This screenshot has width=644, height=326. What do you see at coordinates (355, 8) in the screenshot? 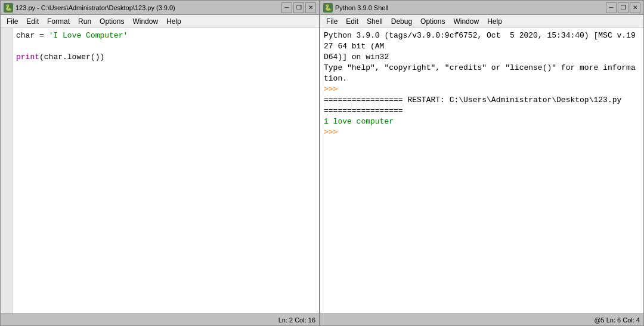
I see `shell-title-left: 🐍 Python 3.9.0 Shell` at bounding box center [355, 8].